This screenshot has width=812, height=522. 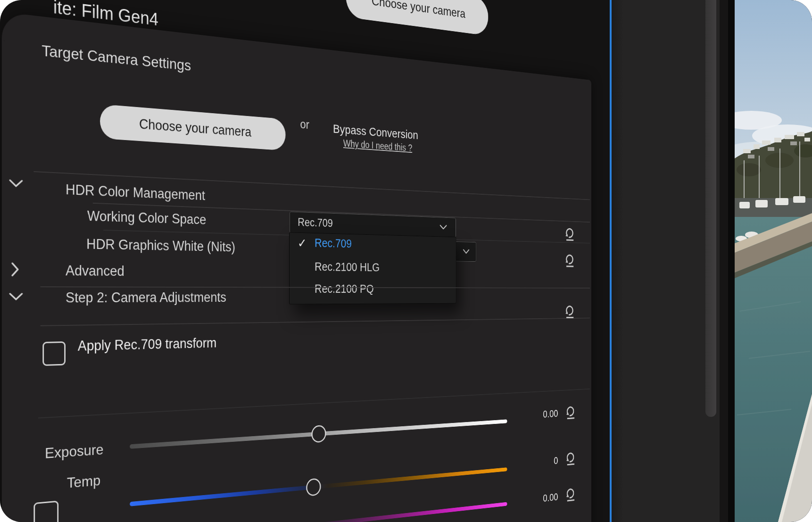 I want to click on window-edge, so click(x=731, y=261).